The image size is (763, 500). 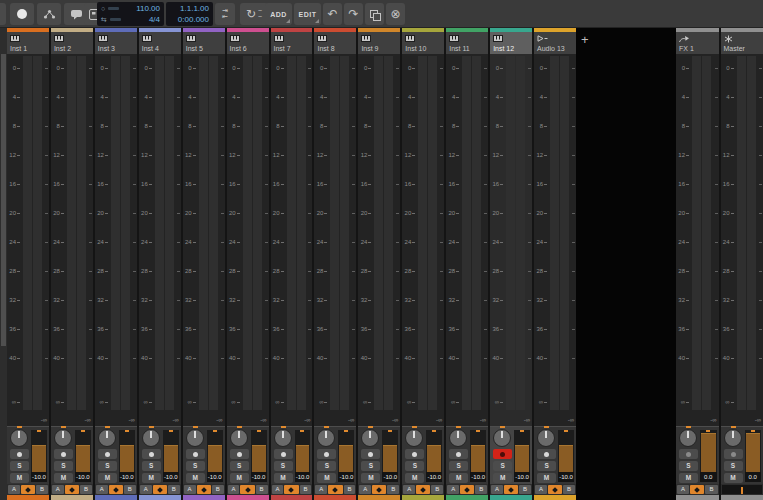 I want to click on track-header: Inst 6, so click(x=248, y=41).